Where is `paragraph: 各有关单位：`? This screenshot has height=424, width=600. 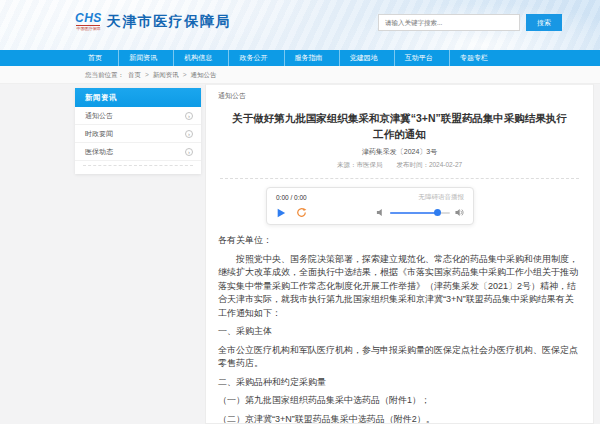 paragraph: 各有关单位： is located at coordinates (400, 241).